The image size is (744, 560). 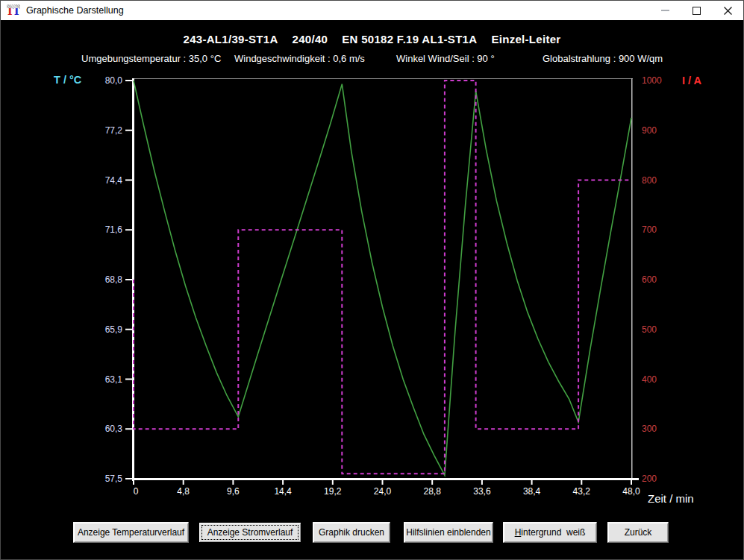 I want to click on temperature-tick-label: 65,9, so click(x=114, y=330).